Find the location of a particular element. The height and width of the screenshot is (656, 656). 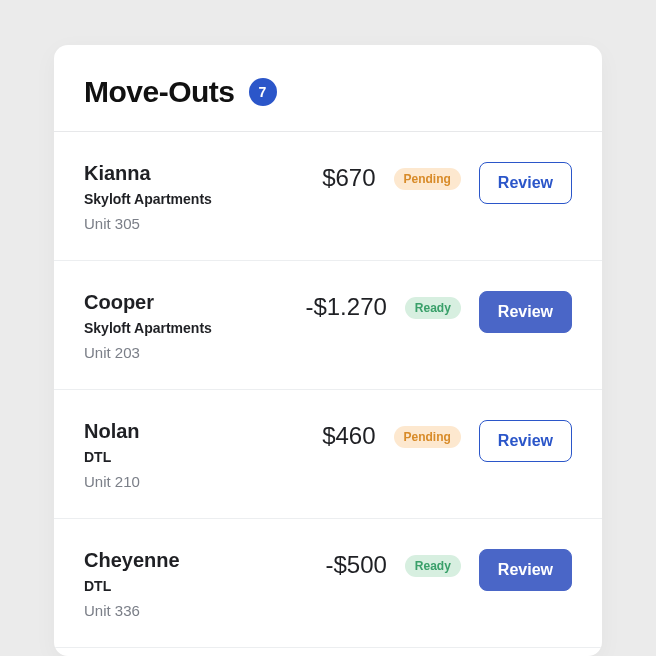

amount-value: $460 is located at coordinates (348, 435).